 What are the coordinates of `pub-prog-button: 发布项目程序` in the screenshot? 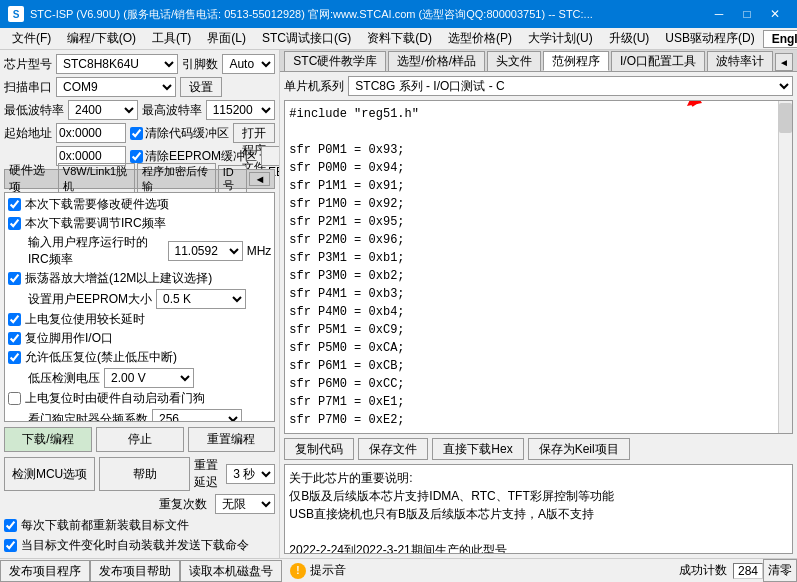 It's located at (45, 571).